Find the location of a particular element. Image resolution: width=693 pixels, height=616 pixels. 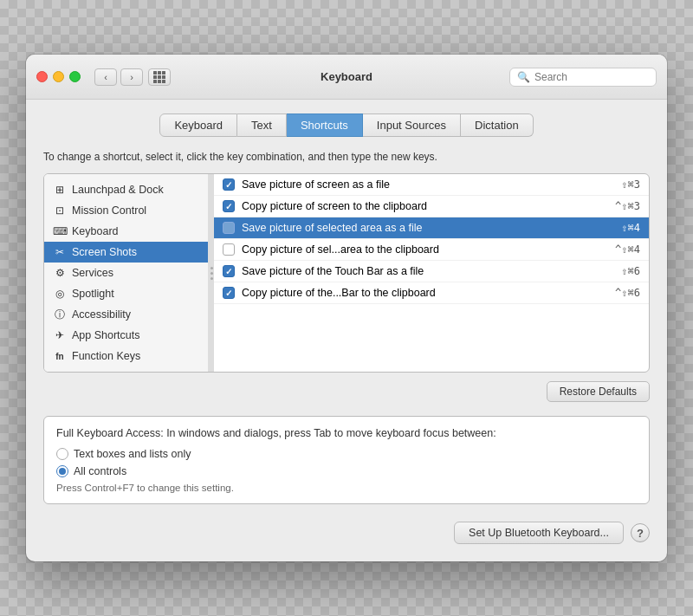

bluetooth-keyboard-button: Set Up Bluetooth Keyboard... is located at coordinates (539, 533).